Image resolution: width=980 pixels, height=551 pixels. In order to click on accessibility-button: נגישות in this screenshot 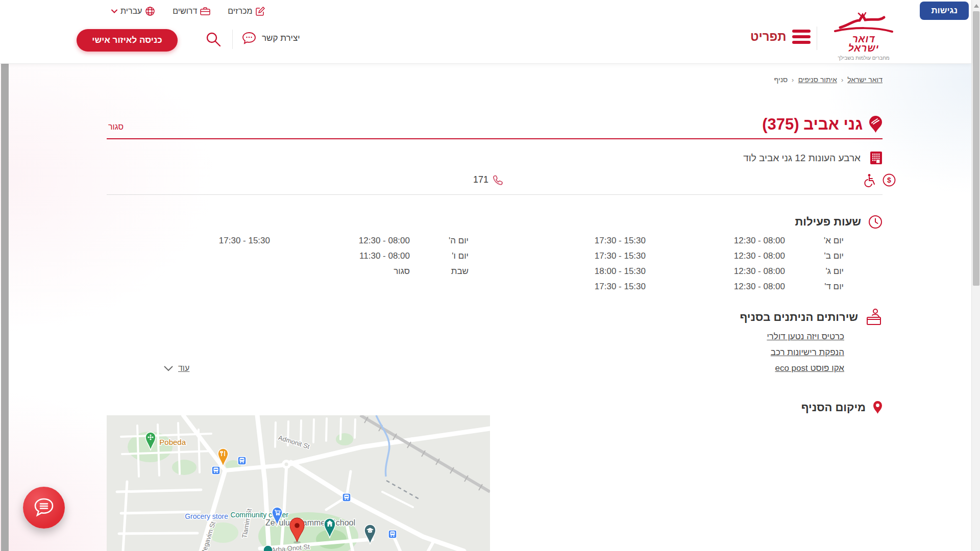, I will do `click(944, 11)`.